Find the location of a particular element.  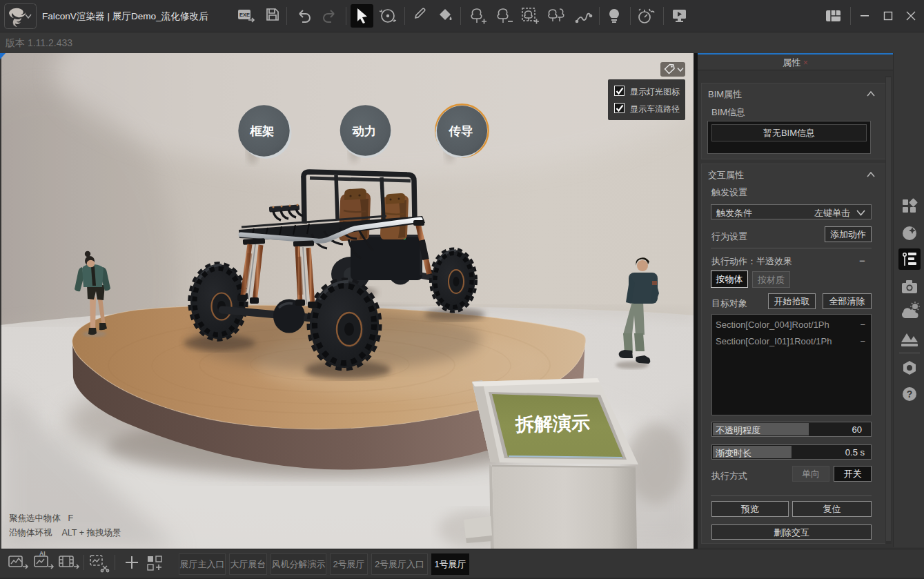

svg-text: 动力 is located at coordinates (364, 131).